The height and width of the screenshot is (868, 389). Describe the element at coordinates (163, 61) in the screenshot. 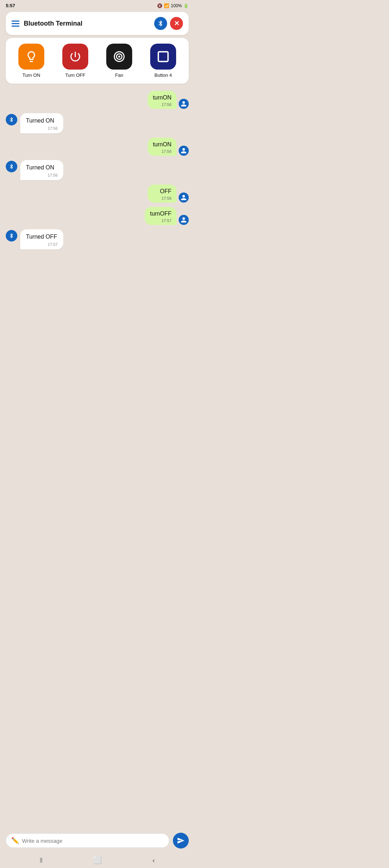

I see `button4-wrap: Button 4` at that location.